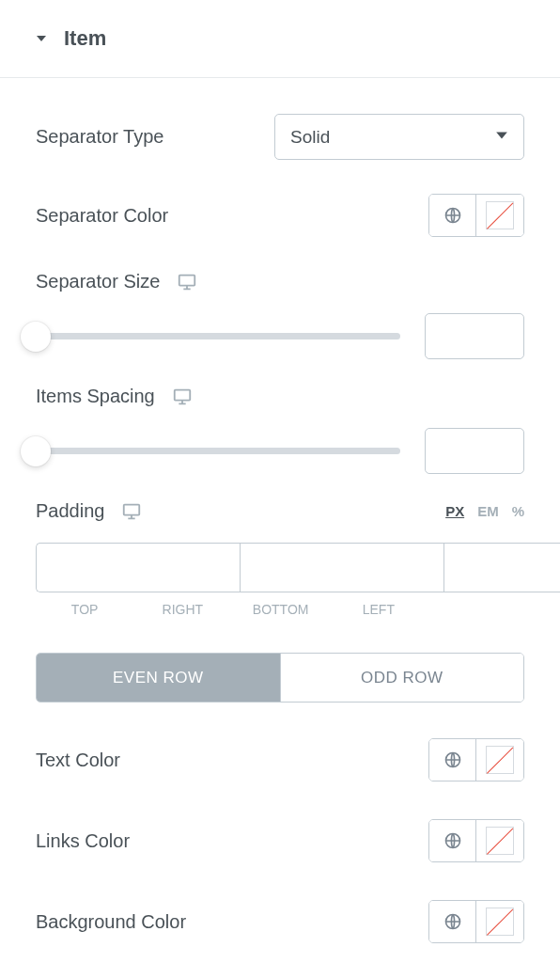 This screenshot has width=560, height=963. Describe the element at coordinates (474, 337) in the screenshot. I see `separator-size-input` at that location.